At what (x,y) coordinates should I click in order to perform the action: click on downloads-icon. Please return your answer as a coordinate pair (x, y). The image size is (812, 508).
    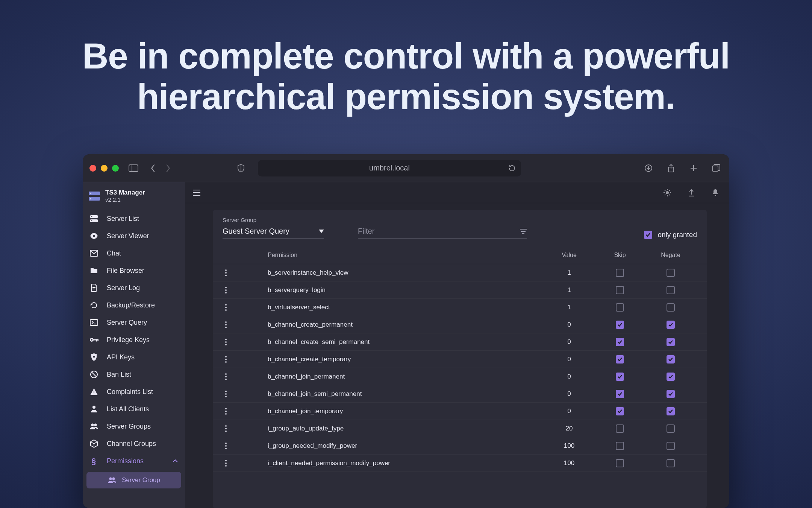
    Looking at the image, I should click on (648, 168).